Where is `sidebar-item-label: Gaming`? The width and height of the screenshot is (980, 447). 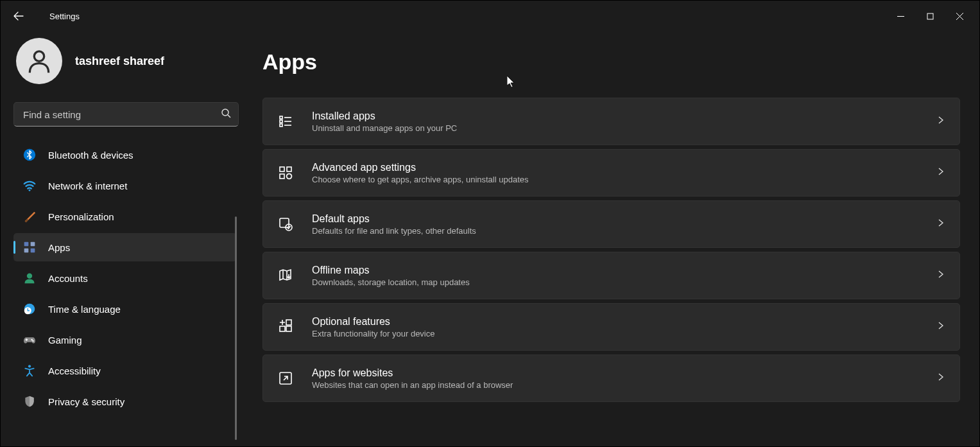
sidebar-item-label: Gaming is located at coordinates (65, 340).